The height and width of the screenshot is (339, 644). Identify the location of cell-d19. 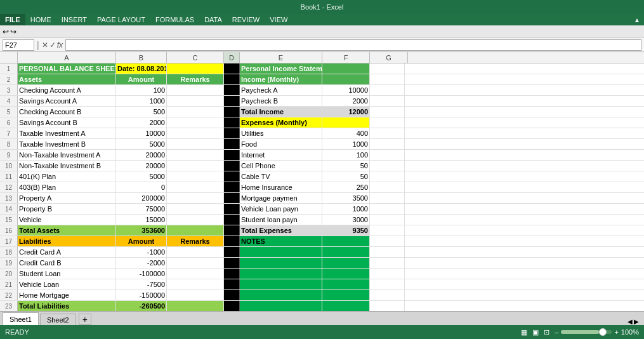
(232, 263).